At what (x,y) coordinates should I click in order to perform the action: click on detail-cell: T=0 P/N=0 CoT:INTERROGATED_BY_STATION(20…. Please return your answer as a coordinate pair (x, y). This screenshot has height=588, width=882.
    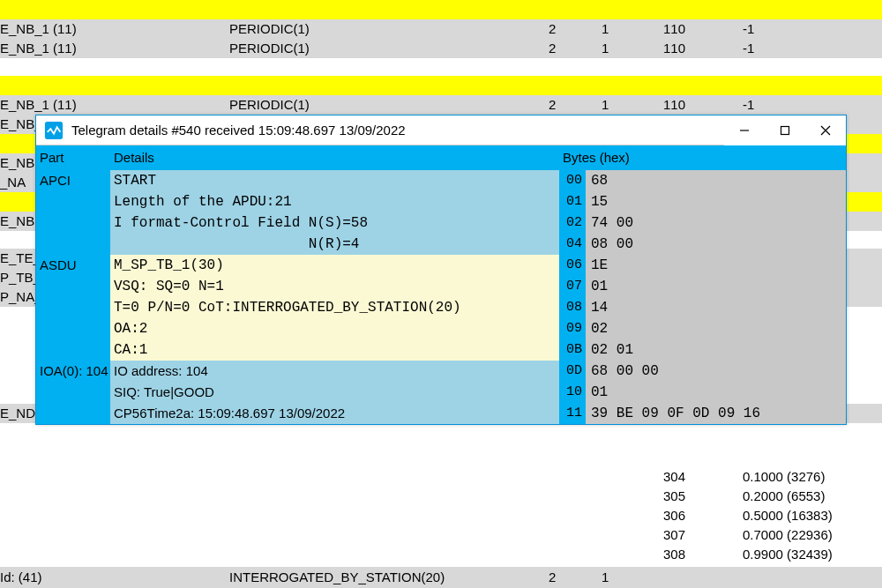
    Looking at the image, I should click on (335, 308).